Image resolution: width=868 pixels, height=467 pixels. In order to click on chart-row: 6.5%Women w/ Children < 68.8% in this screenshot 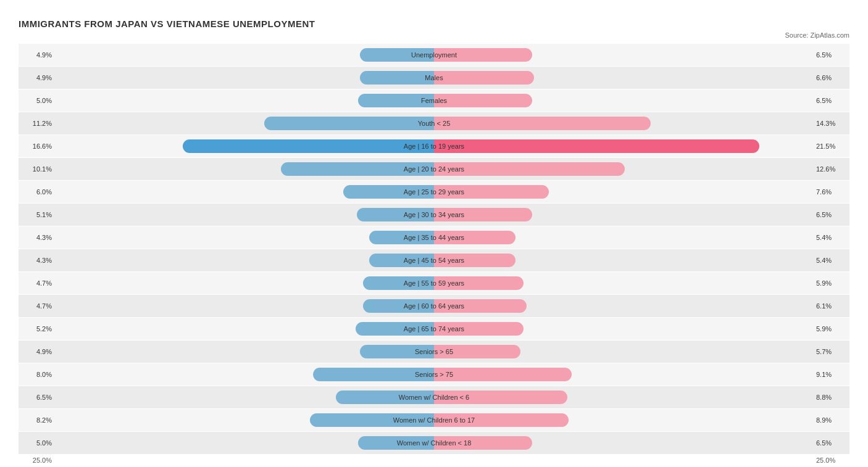, I will do `click(434, 397)`.